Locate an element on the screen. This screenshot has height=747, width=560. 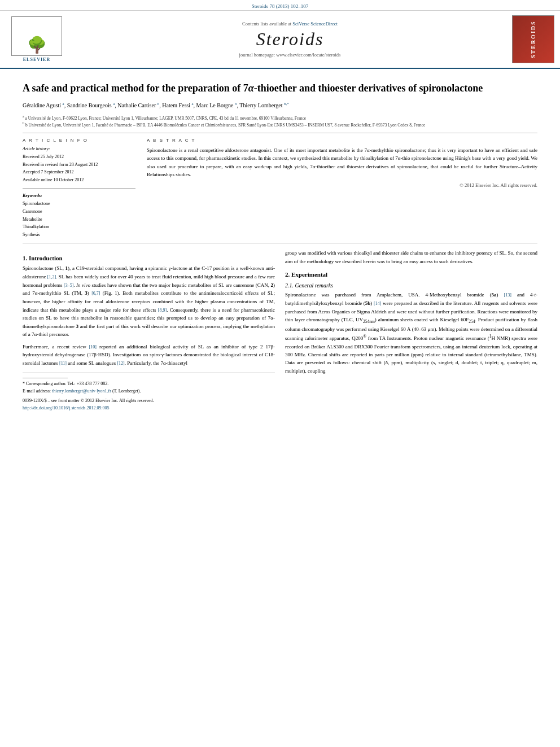
elsevier-logo-box: 🌳 is located at coordinates (37, 36).